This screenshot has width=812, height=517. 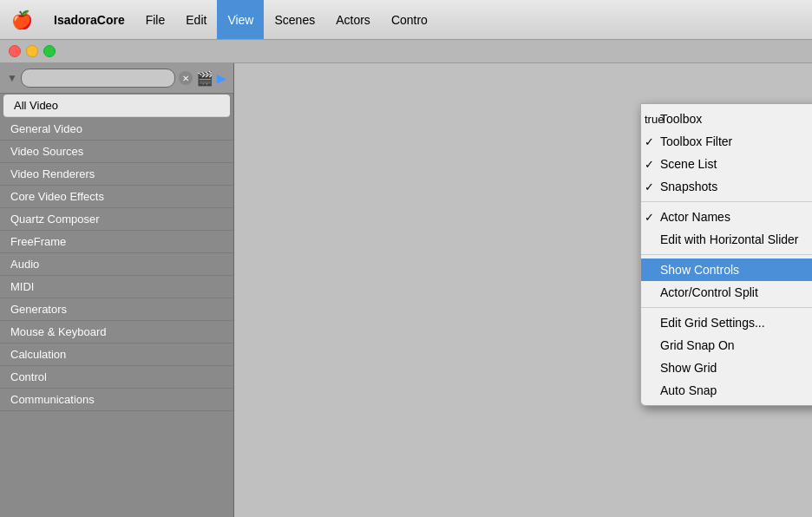 I want to click on menu-item-label: Actor/Control Split, so click(x=710, y=292).